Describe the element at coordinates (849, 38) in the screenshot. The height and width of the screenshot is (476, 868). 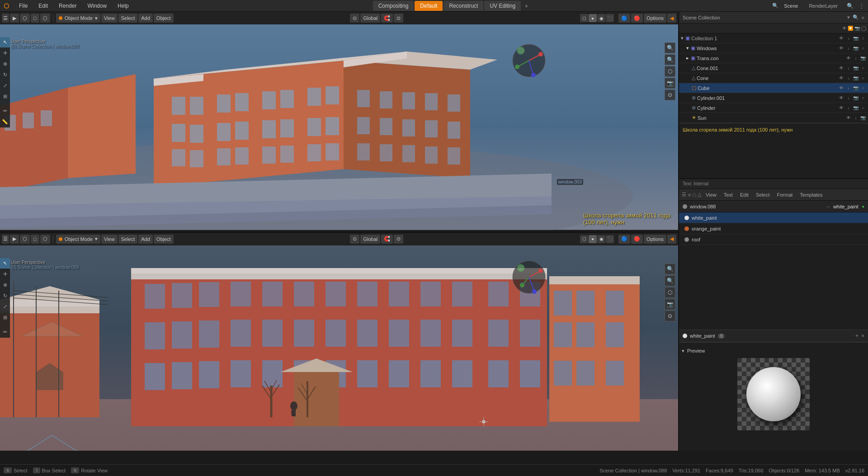
I see `select-btn: ↓` at that location.